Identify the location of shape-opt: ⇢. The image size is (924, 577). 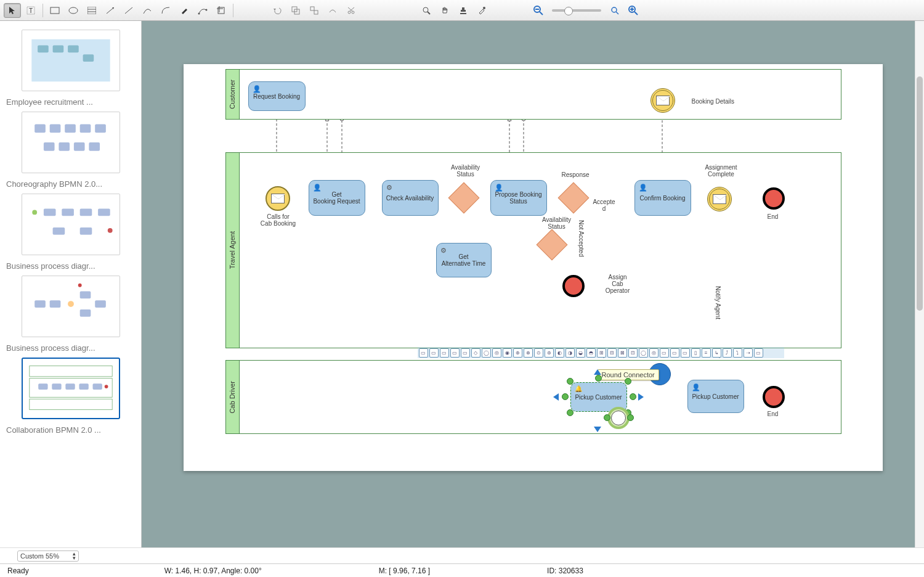
(748, 353).